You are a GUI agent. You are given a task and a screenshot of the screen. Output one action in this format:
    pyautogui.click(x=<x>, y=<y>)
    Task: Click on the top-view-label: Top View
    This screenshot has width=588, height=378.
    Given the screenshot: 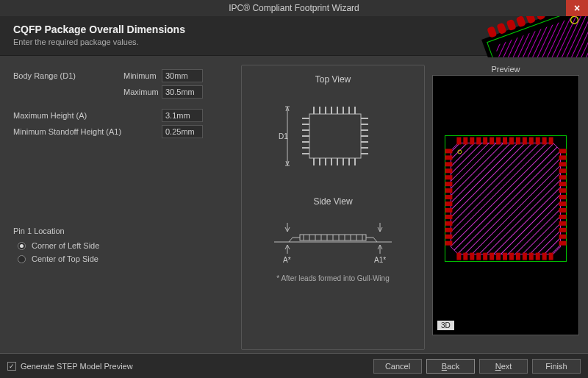 What is the action you would take?
    pyautogui.click(x=333, y=79)
    